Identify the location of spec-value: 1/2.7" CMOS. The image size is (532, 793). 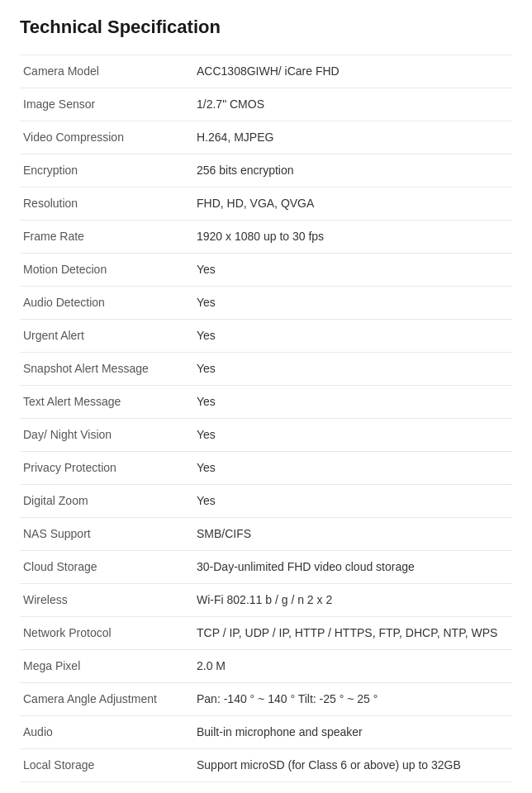
(353, 105).